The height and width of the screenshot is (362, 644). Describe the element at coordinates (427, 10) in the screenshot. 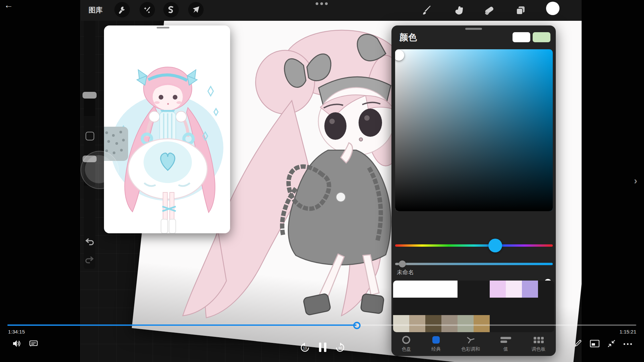

I see `brush-tool-button` at that location.